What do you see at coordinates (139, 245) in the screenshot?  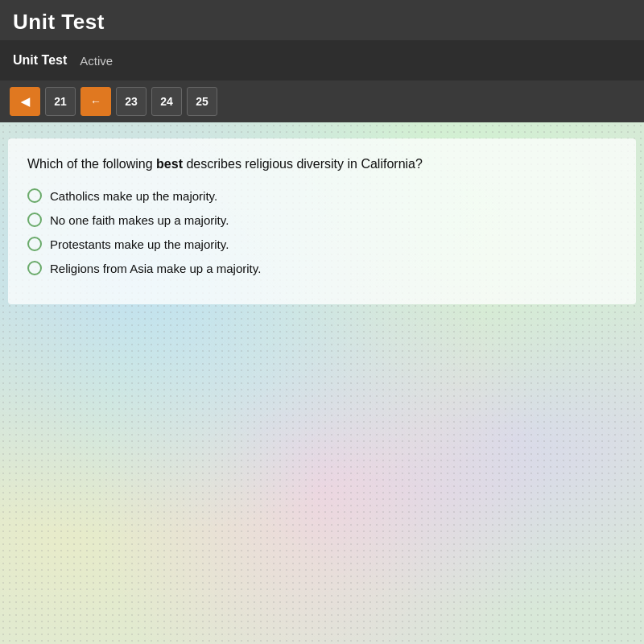 I see `answer-label-3: Protestants make up the majority.` at bounding box center [139, 245].